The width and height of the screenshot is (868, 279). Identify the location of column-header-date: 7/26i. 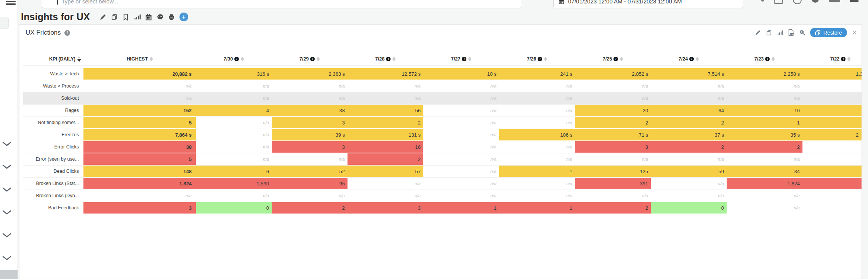
(537, 59).